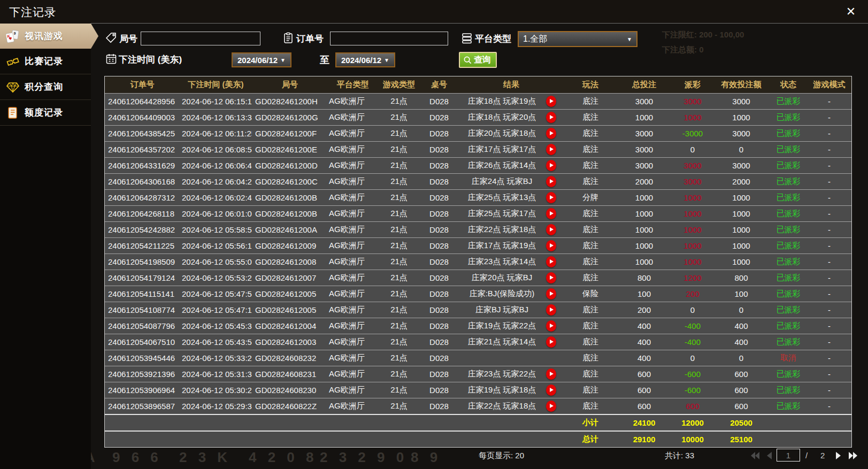  I want to click on date-to-dropdown: 2024/06/12 ▼, so click(365, 60).